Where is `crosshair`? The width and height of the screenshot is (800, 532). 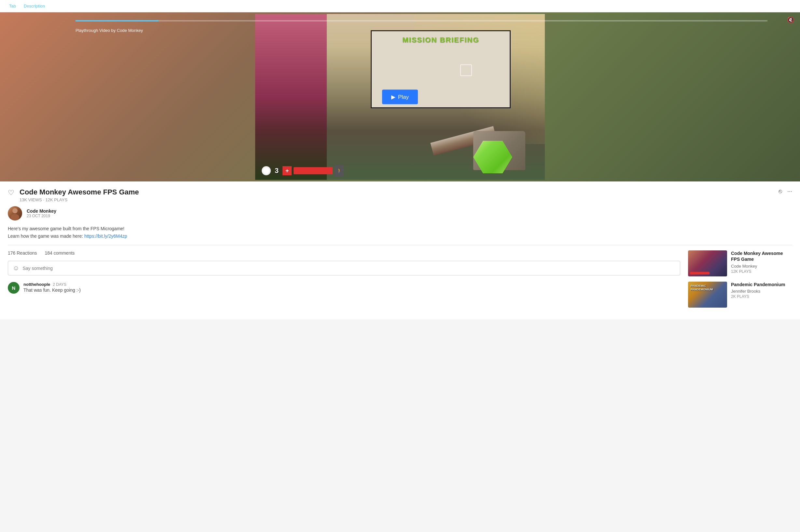 crosshair is located at coordinates (466, 70).